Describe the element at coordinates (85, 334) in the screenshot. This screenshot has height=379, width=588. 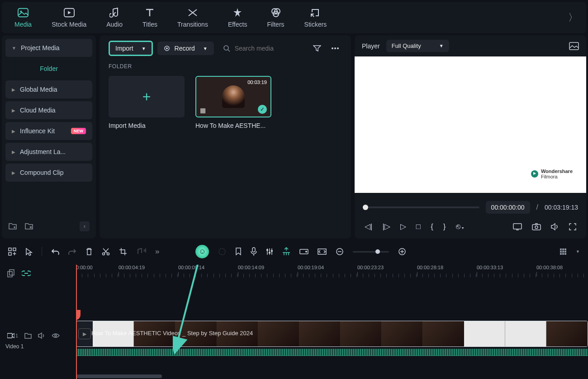
I see `clip-play-icon: ▶` at that location.